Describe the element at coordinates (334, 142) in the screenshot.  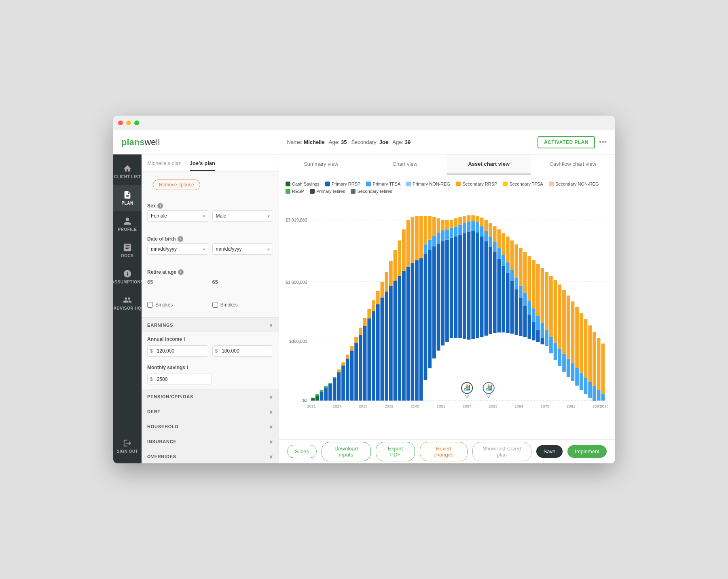
I see `age-label: Age:` at that location.